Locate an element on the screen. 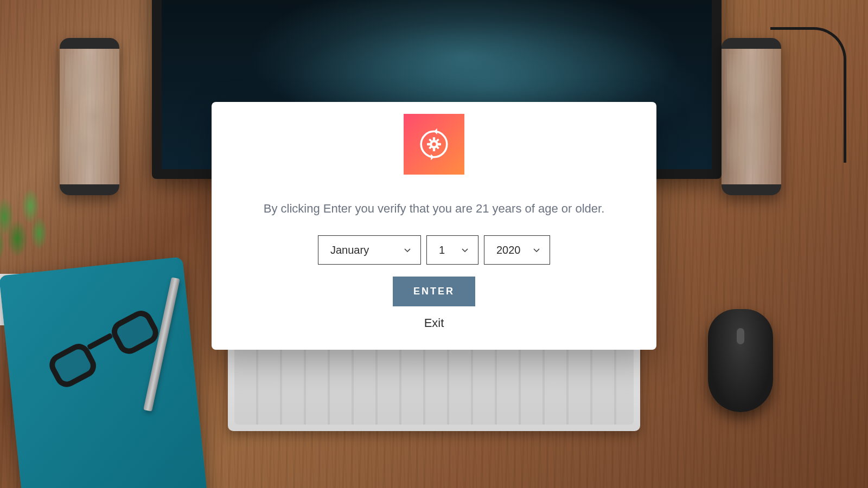 The image size is (868, 488). mouse-scroll-wheel is located at coordinates (741, 336).